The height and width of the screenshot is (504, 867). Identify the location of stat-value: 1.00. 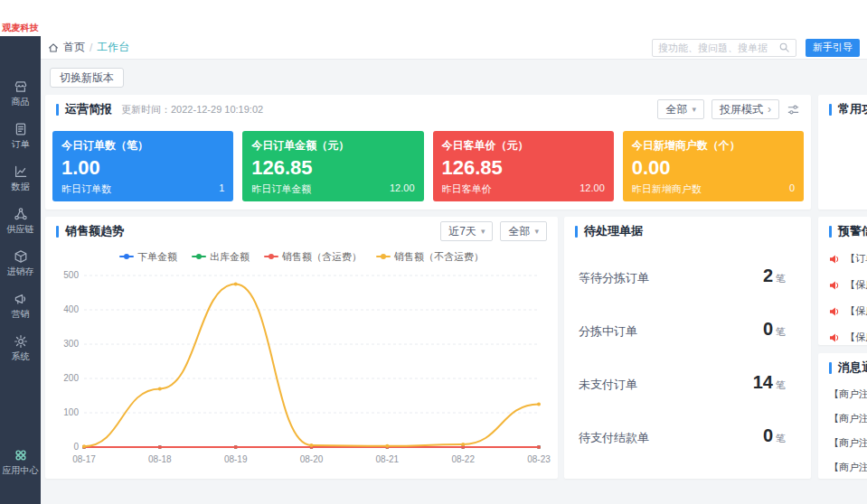
(143, 168).